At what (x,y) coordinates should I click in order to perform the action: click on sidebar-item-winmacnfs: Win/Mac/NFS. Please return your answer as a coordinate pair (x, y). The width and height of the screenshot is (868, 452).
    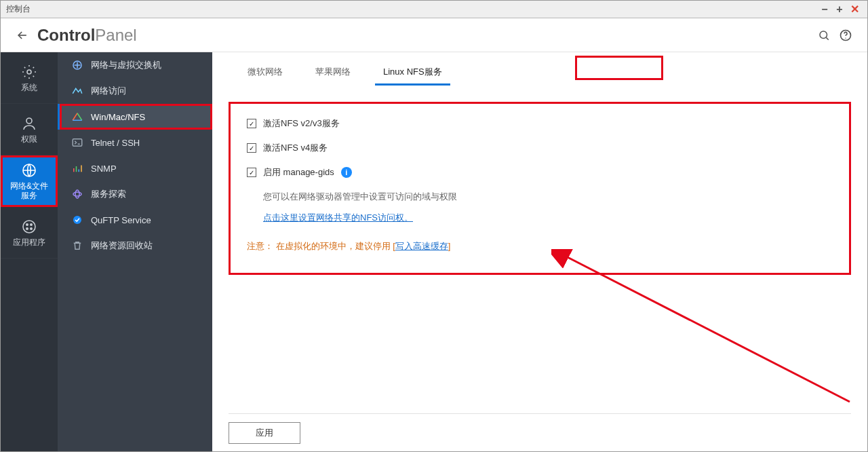
    Looking at the image, I should click on (135, 117).